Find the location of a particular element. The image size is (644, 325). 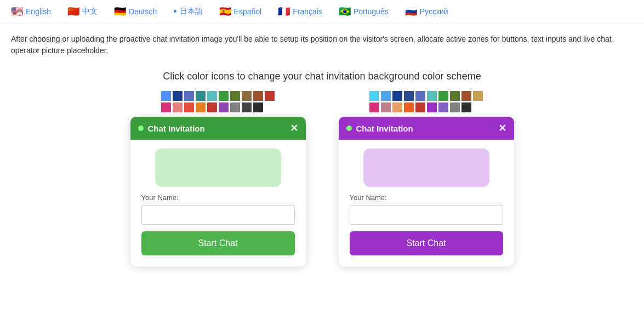

lang-label-spanish: Español is located at coordinates (248, 12).